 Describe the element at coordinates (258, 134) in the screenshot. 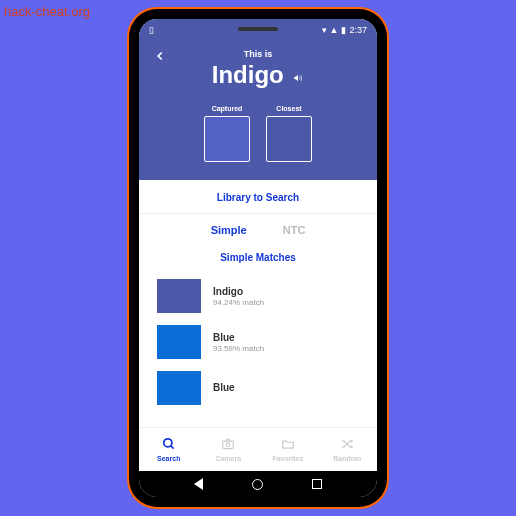

I see `swatch-row: Captured Closest` at that location.